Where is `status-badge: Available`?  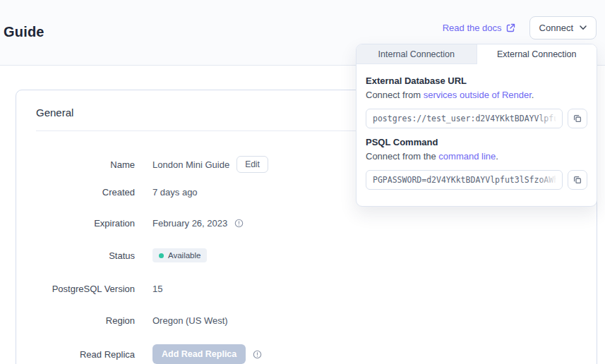 status-badge: Available is located at coordinates (179, 255).